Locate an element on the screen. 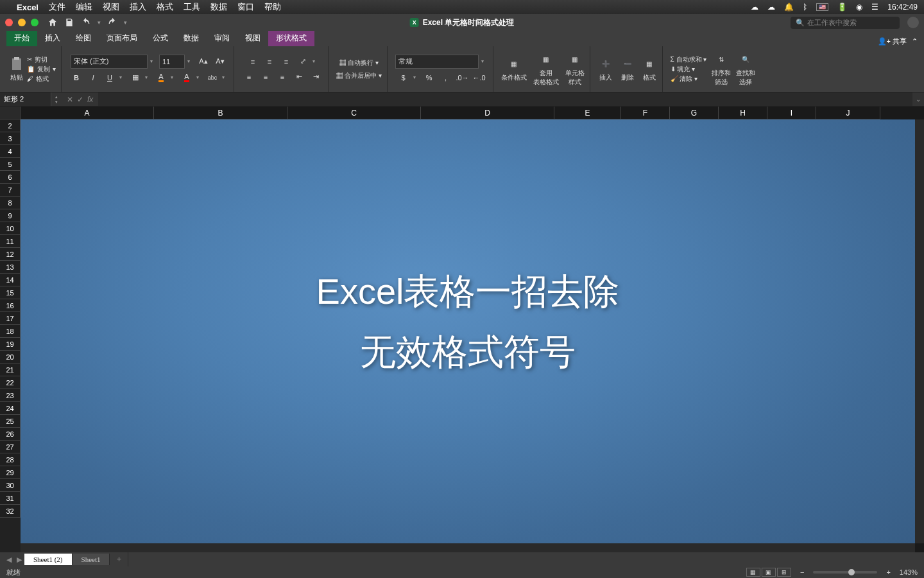 The image size is (924, 578). app-name: Excel is located at coordinates (28, 8).